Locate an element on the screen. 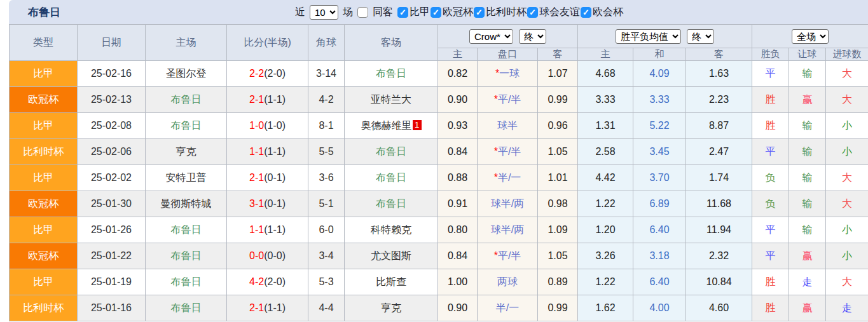 This screenshot has height=322, width=868. away-team-link: 科特赖克 is located at coordinates (391, 230).